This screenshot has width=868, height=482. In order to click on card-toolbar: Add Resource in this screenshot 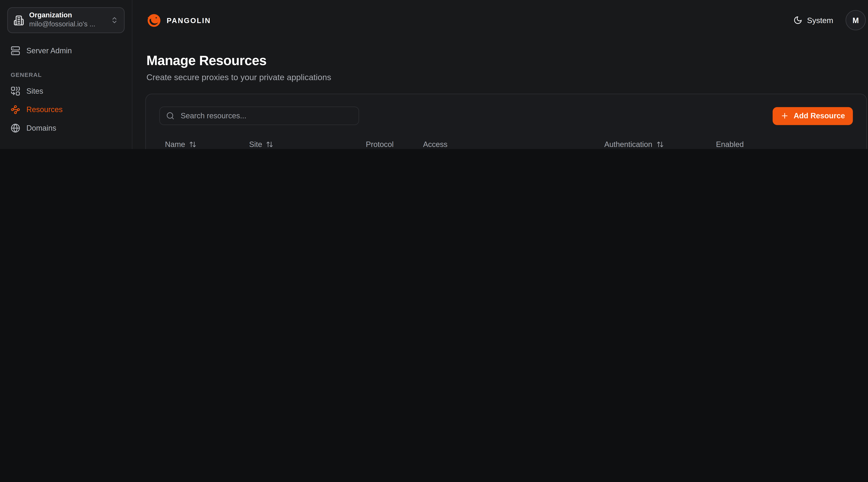, I will do `click(506, 116)`.